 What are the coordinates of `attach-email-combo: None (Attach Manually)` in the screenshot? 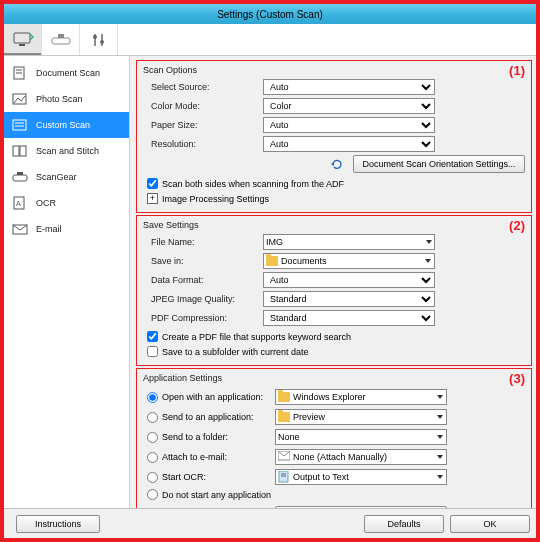 It's located at (361, 457).